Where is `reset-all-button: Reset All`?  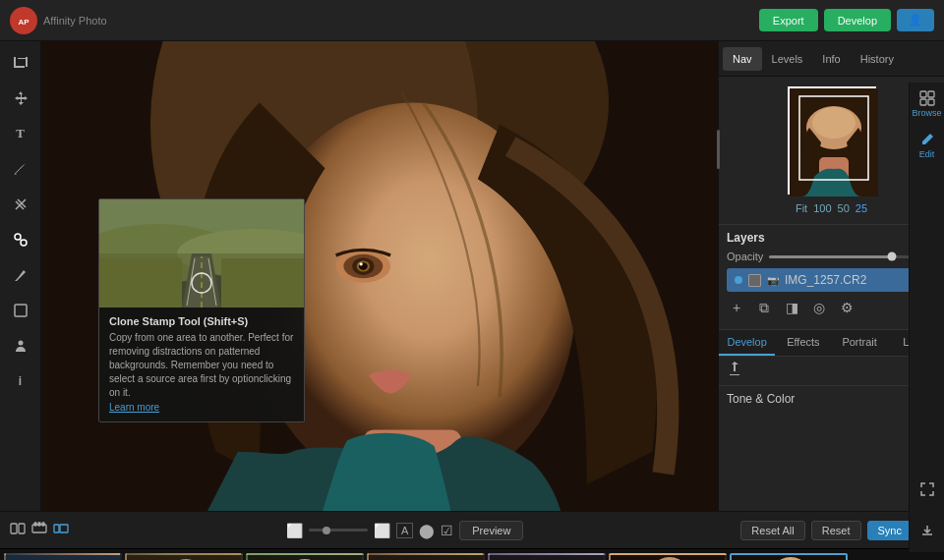 reset-all-button: Reset All is located at coordinates (773, 531).